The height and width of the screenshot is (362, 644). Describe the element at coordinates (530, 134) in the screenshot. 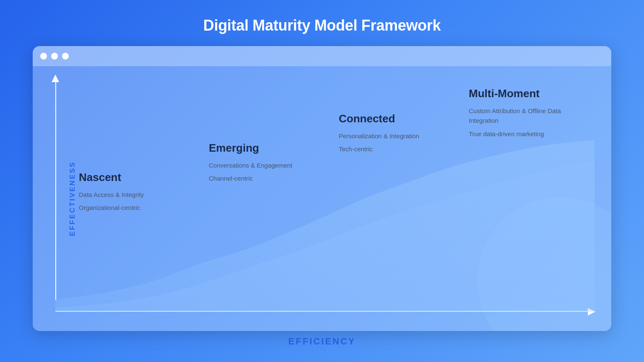

I see `stage-multimoment-desc-2: True data-driven marketing` at that location.